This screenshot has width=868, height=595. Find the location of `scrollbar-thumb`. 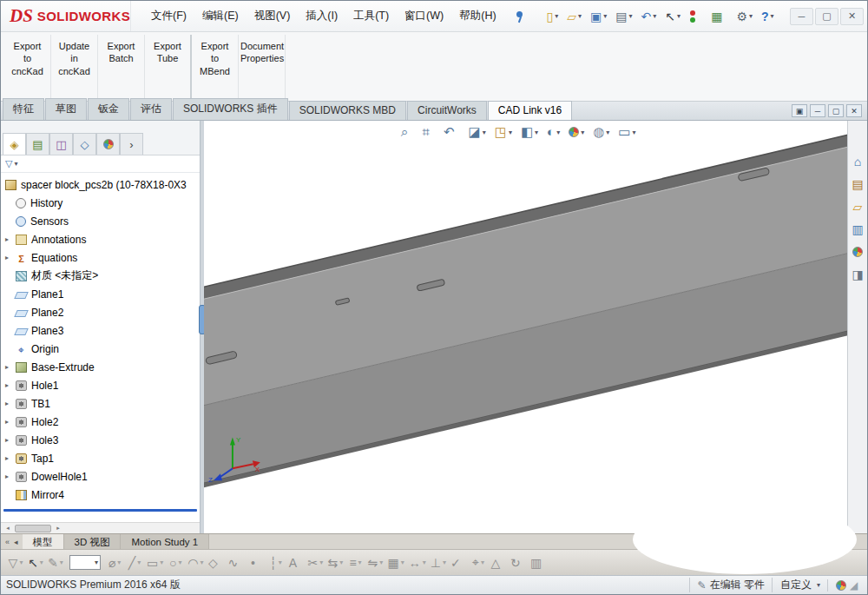

scrollbar-thumb is located at coordinates (33, 528).